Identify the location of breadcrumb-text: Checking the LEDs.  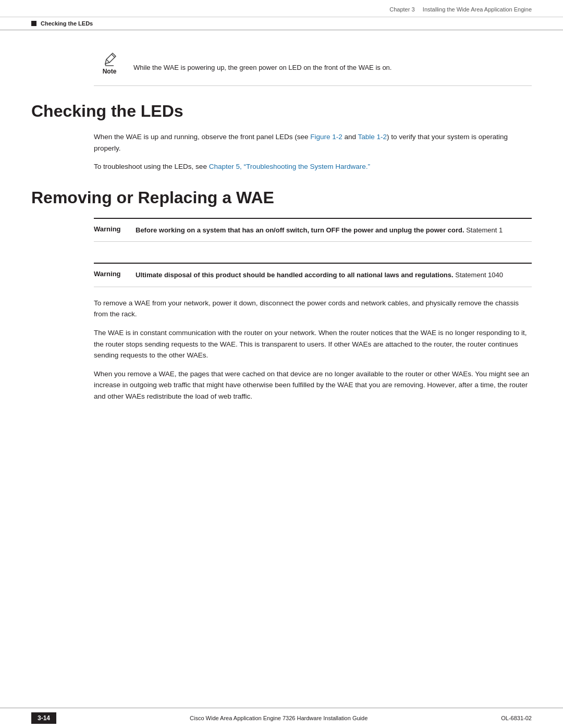
(67, 23).